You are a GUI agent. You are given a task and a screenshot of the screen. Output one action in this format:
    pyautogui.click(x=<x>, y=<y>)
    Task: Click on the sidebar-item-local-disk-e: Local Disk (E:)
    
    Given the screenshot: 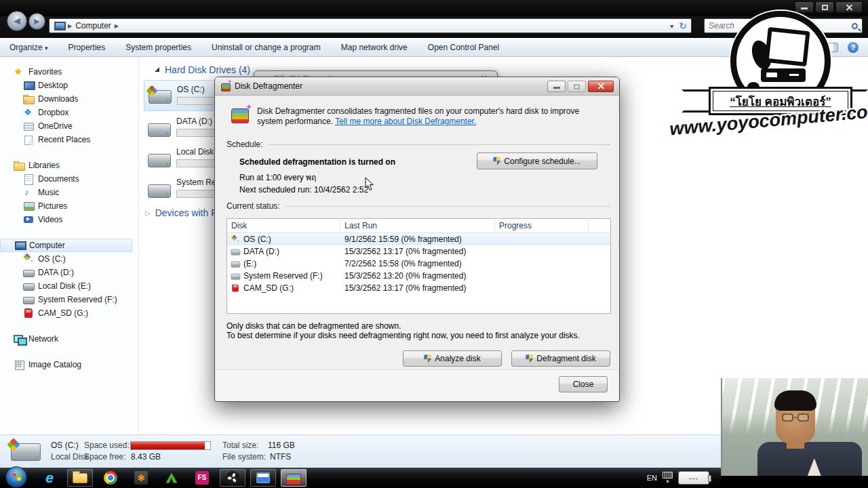 What is the action you would take?
    pyautogui.click(x=69, y=286)
    